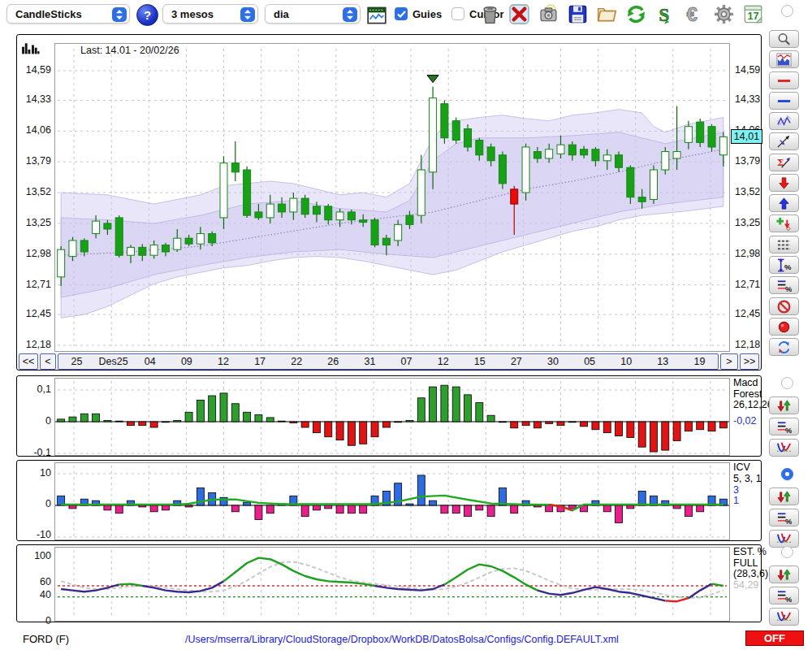 The height and width of the screenshot is (650, 812). Describe the element at coordinates (35, 556) in the screenshot. I see `stochastic-y-label: 100` at that location.